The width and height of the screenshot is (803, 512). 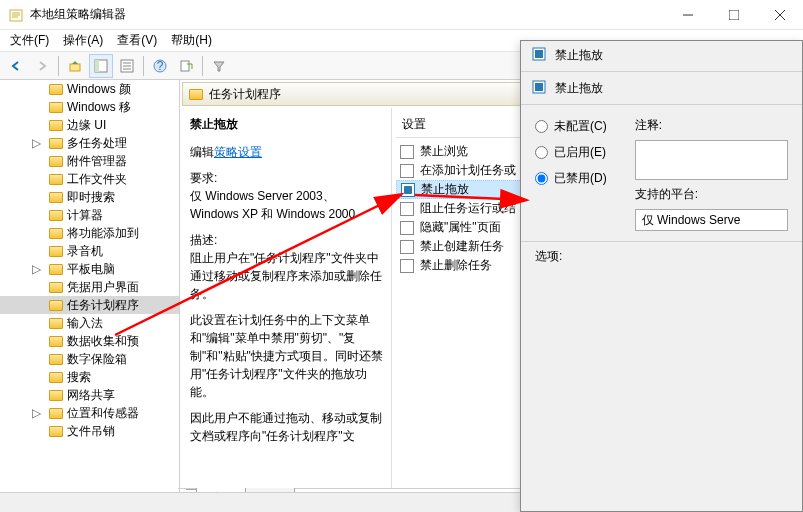 I want to click on tree-item: 附件管理器, so click(x=90, y=161).